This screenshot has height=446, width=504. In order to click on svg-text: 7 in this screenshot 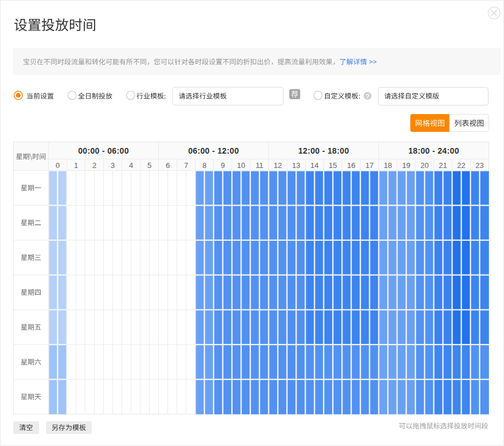, I will do `click(186, 165)`.